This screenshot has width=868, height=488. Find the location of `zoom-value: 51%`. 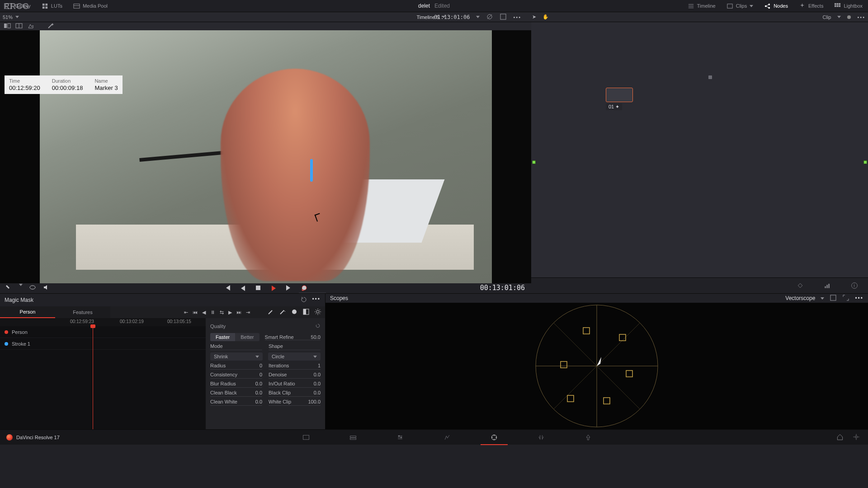

zoom-value: 51% is located at coordinates (8, 17).